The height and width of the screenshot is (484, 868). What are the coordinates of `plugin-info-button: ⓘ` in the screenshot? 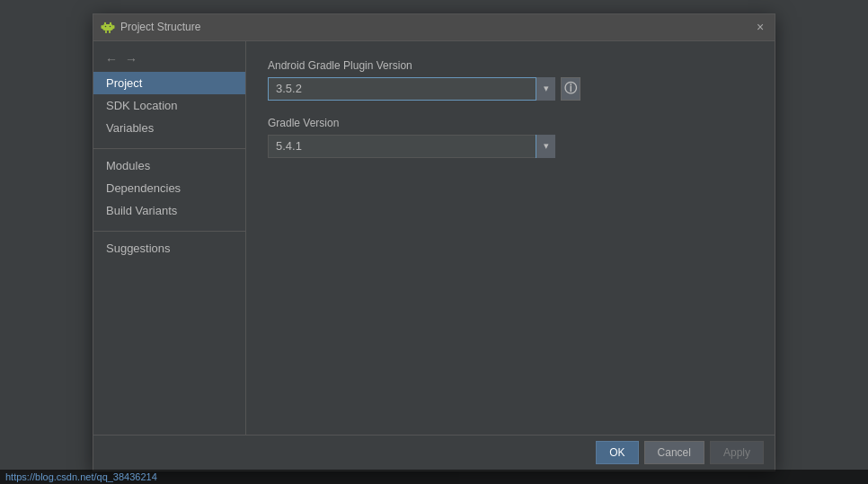 It's located at (571, 89).